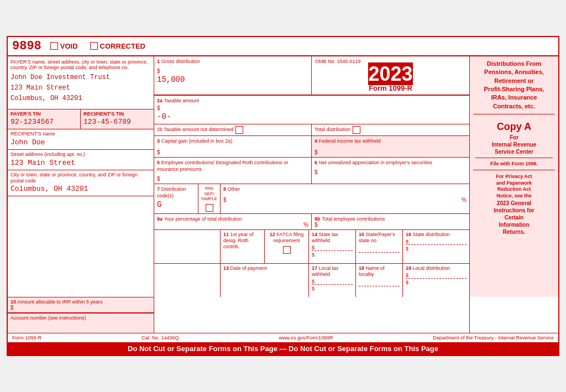 The width and height of the screenshot is (566, 392). Describe the element at coordinates (233, 80) in the screenshot. I see `box1-value: 15,000` at that location.